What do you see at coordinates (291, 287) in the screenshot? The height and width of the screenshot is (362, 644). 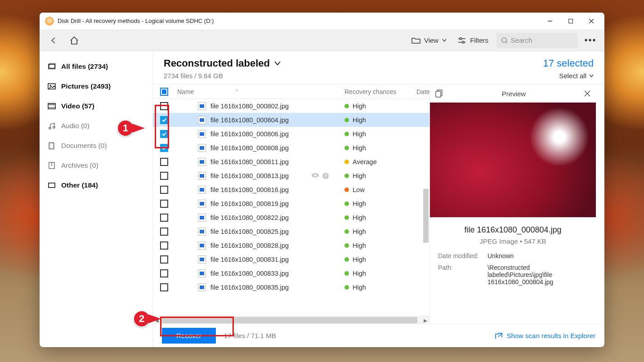 I see `file-row: file 1616x1080_000835.jpg#High` at bounding box center [291, 287].